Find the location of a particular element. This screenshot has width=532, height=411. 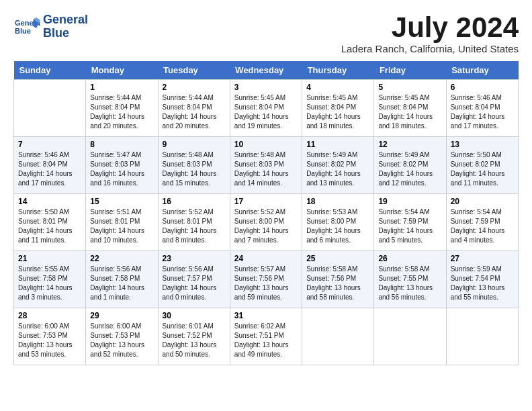

day-info: Sunrise: 5:55 AM Sunset: 7:58 PM Dayligh… is located at coordinates (50, 283).